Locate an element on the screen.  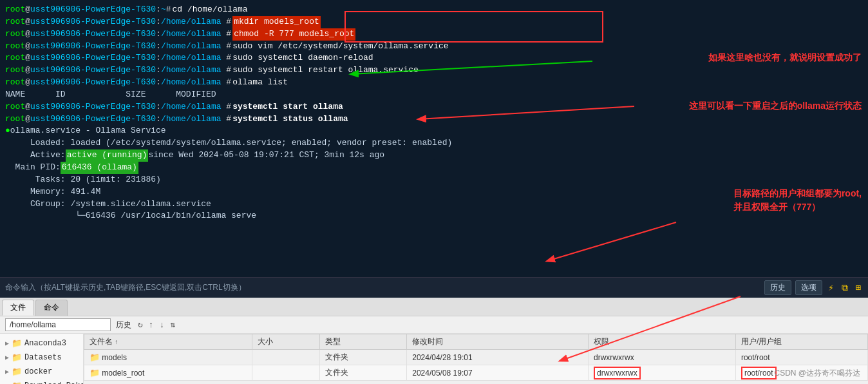
table-row: 📁 models_root 文件夹 2024/05/08 19:07 drwxr… is located at coordinates (476, 373).